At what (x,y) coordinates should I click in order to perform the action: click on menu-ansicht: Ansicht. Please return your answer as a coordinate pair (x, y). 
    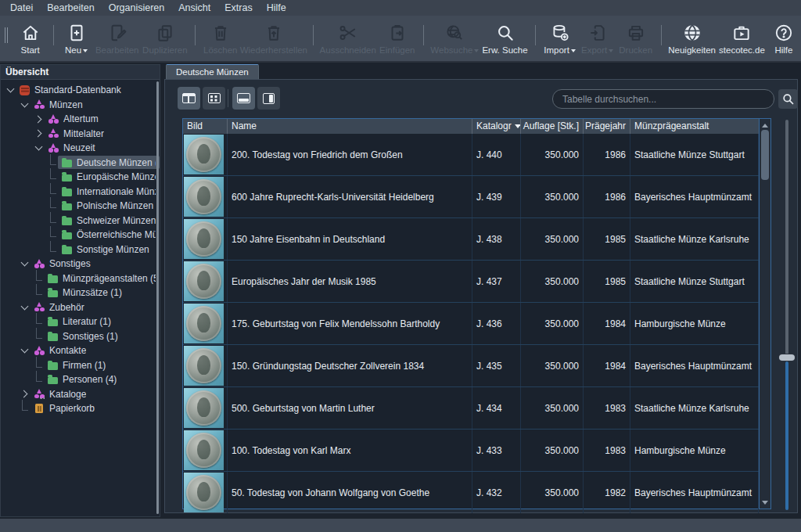
    Looking at the image, I should click on (194, 8).